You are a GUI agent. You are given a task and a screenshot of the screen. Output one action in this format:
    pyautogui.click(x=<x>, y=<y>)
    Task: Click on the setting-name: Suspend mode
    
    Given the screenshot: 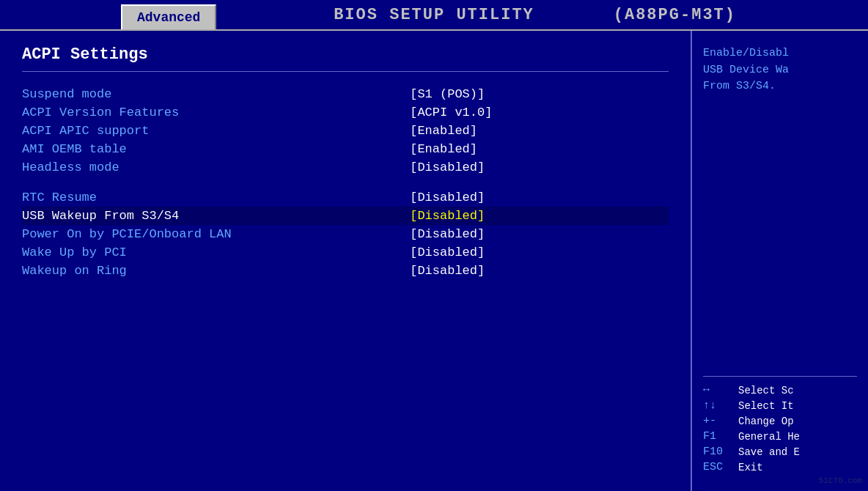 What is the action you would take?
    pyautogui.click(x=216, y=94)
    